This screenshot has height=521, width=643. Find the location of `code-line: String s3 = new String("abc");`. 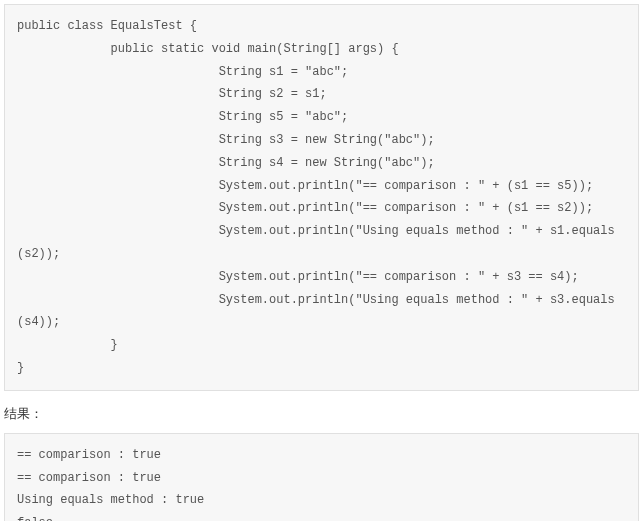

code-line: String s3 = new String("abc"); is located at coordinates (226, 140).